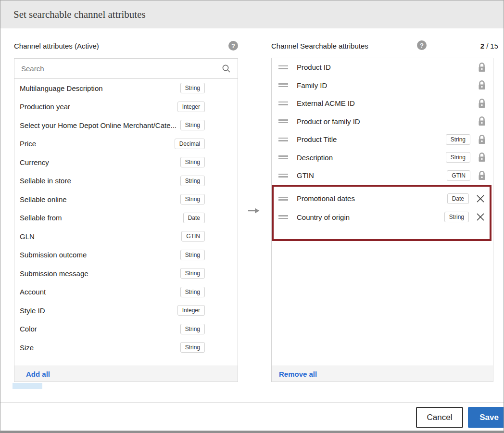 The width and height of the screenshot is (504, 433). What do you see at coordinates (482, 46) in the screenshot?
I see `count-current: 2` at bounding box center [482, 46].